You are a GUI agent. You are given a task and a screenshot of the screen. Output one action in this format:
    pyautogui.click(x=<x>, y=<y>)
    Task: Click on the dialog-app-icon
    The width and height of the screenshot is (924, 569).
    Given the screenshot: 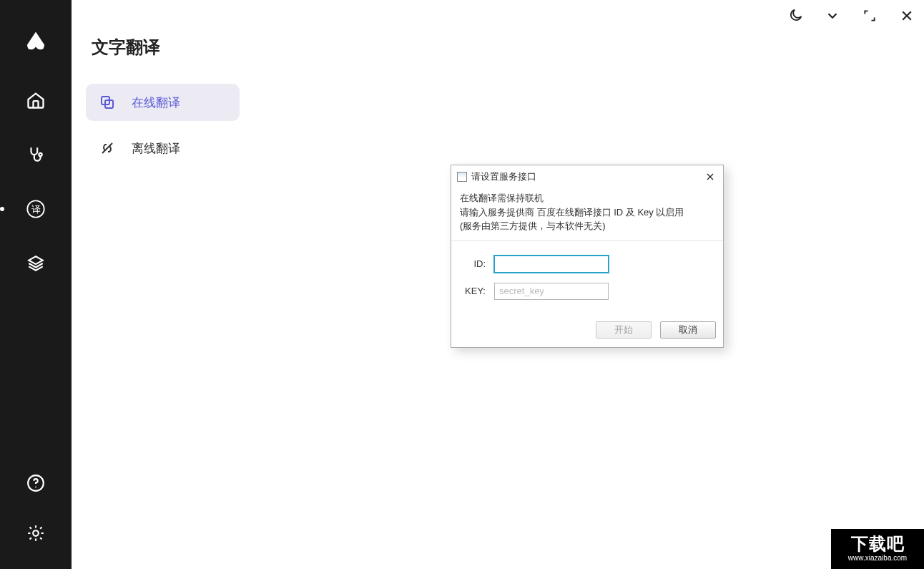 What is the action you would take?
    pyautogui.click(x=462, y=177)
    